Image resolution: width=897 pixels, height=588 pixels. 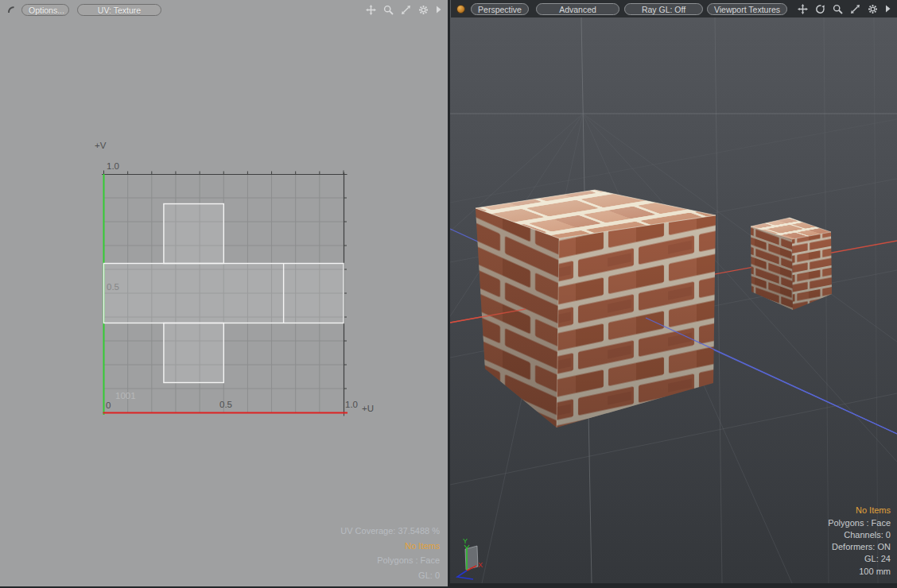 What do you see at coordinates (113, 166) in the screenshot?
I see `v-max-label: 1.0` at bounding box center [113, 166].